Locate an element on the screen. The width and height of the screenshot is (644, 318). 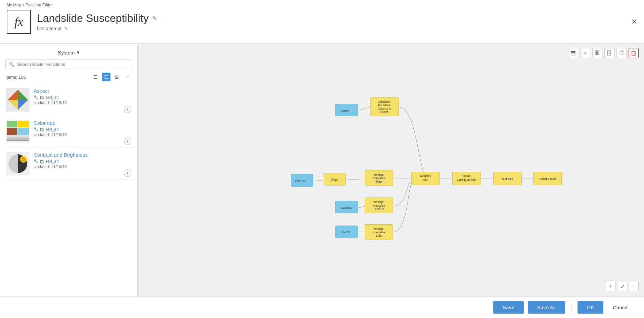
page-subtitle: first attempt is located at coordinates (49, 29).